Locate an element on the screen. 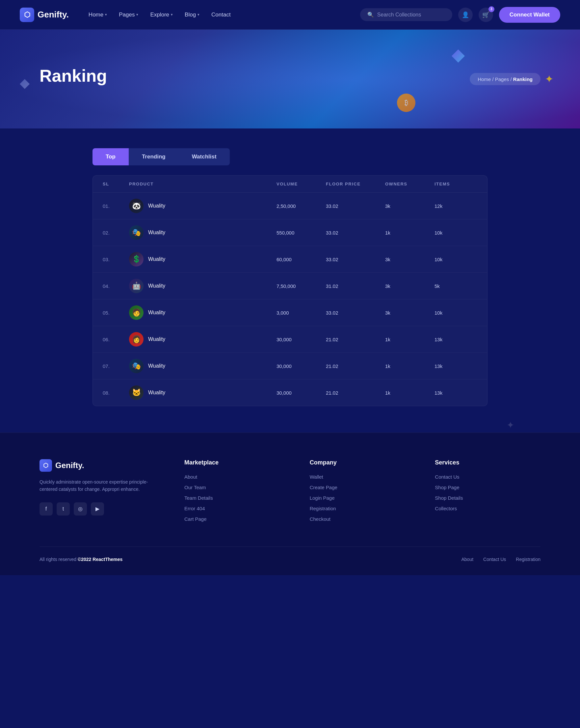 The width and height of the screenshot is (580, 728). avatar: 🎭 is located at coordinates (136, 232).